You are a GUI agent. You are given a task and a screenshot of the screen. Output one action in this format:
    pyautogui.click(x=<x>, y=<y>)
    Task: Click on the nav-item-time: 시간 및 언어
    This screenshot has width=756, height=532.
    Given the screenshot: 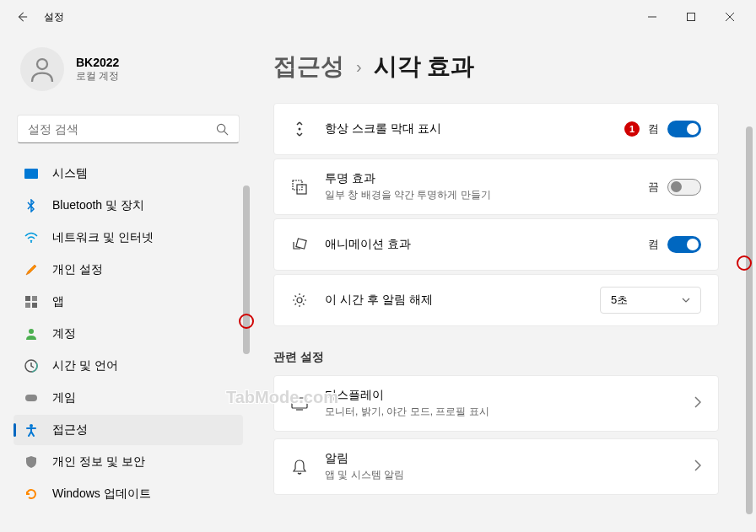 What is the action you would take?
    pyautogui.click(x=128, y=366)
    